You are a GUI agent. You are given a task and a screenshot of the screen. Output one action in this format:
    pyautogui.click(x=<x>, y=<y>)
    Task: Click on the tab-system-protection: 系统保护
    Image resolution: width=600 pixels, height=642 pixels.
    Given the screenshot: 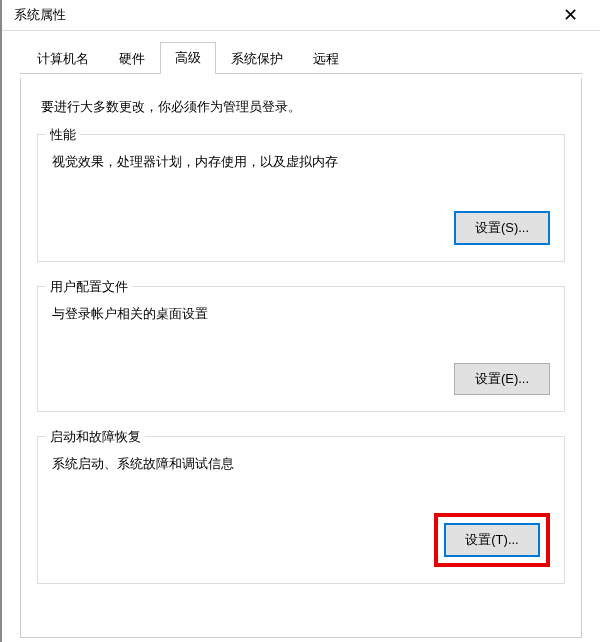 What is the action you would take?
    pyautogui.click(x=257, y=58)
    